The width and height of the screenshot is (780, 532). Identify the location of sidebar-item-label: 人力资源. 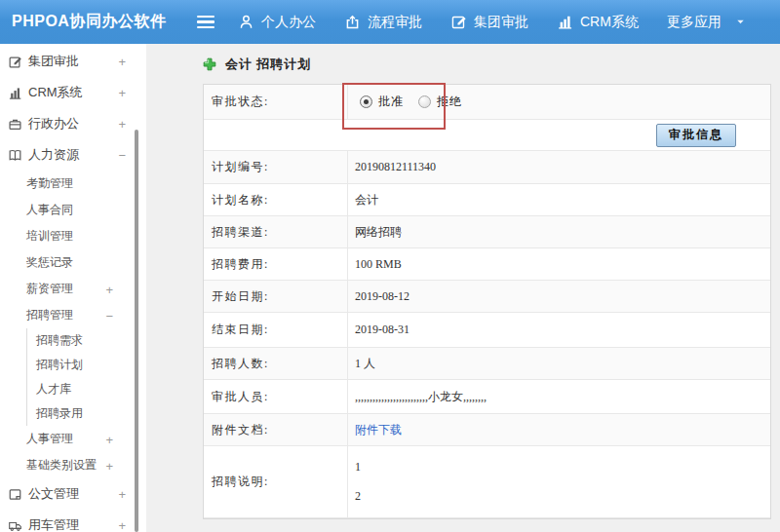
(54, 155).